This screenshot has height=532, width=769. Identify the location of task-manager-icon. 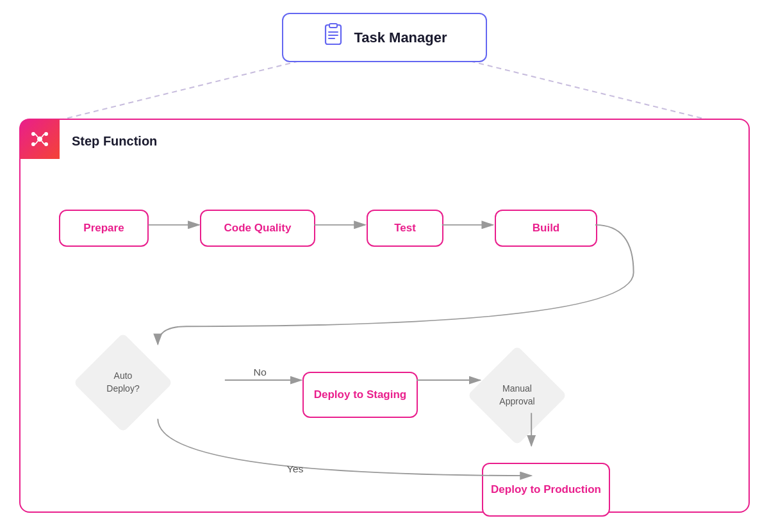
(333, 37).